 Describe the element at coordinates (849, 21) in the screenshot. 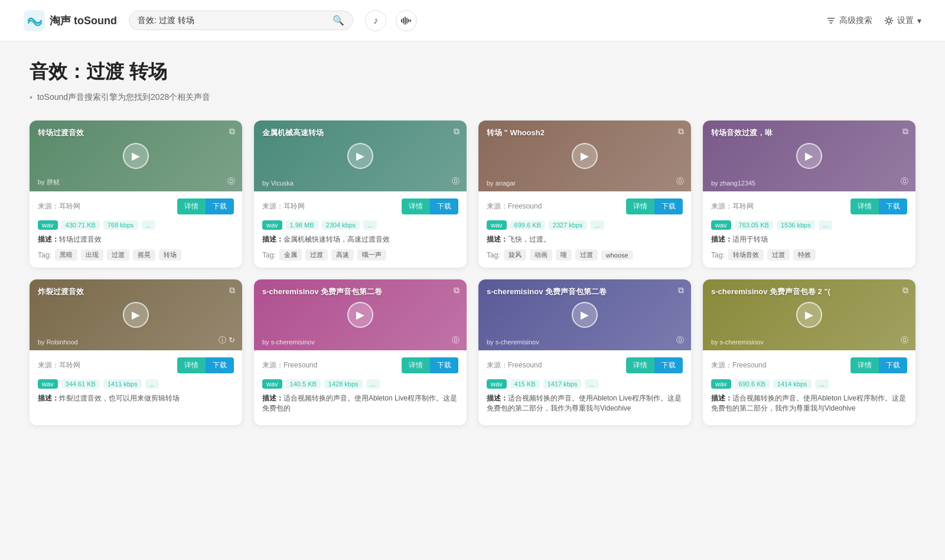

I see `advanced-search-btn: 高级搜索` at that location.